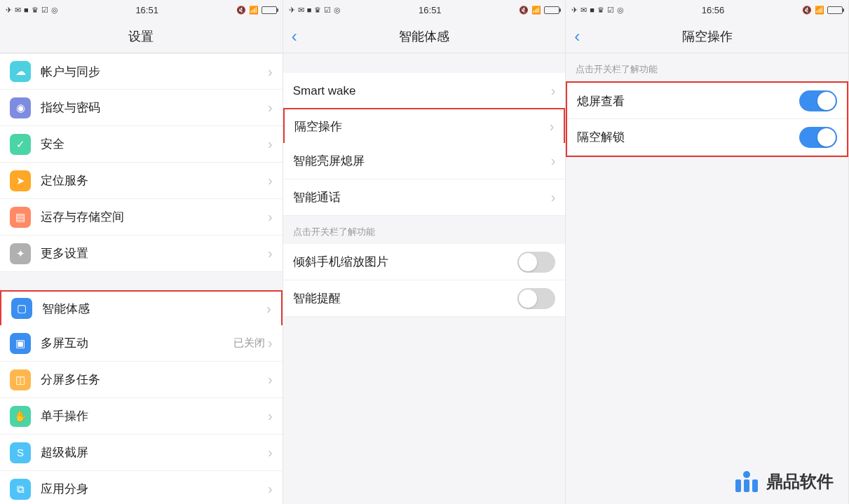  I want to click on row-label: 定位服务, so click(154, 181).